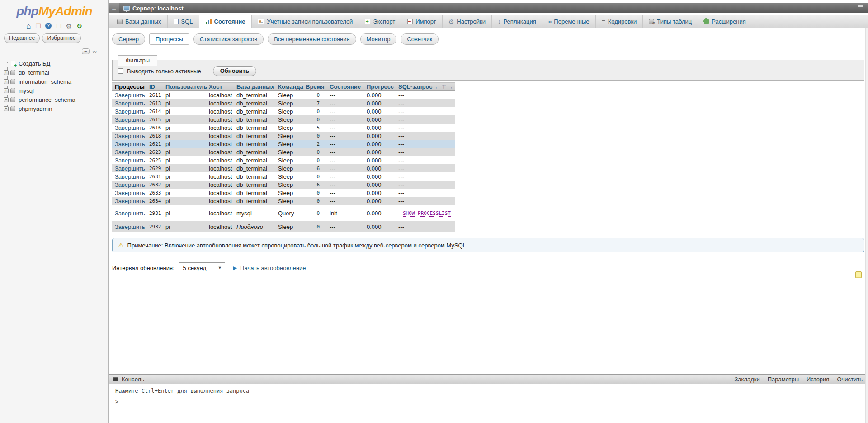 The height and width of the screenshot is (423, 868). What do you see at coordinates (488, 379) in the screenshot?
I see `console-toolbar: Консоль Закладки Параметры История Очист…` at bounding box center [488, 379].